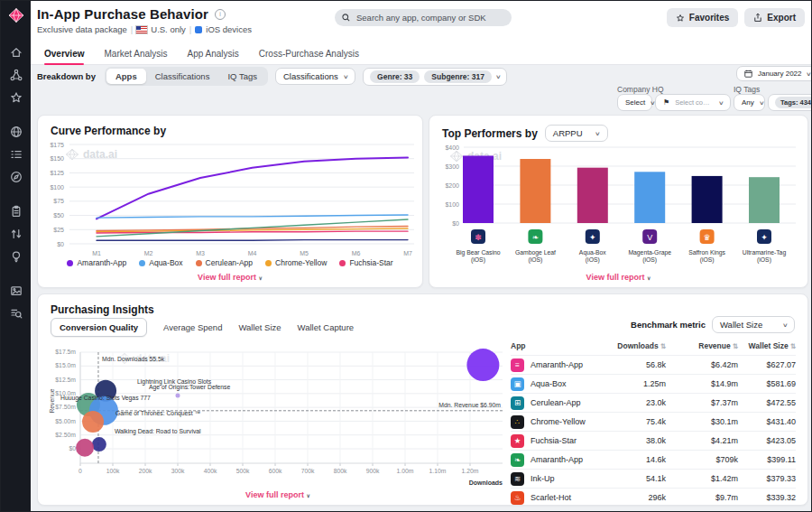 The width and height of the screenshot is (812, 512). What do you see at coordinates (593, 253) in the screenshot?
I see `svg-text: Aqua-Box` at bounding box center [593, 253].